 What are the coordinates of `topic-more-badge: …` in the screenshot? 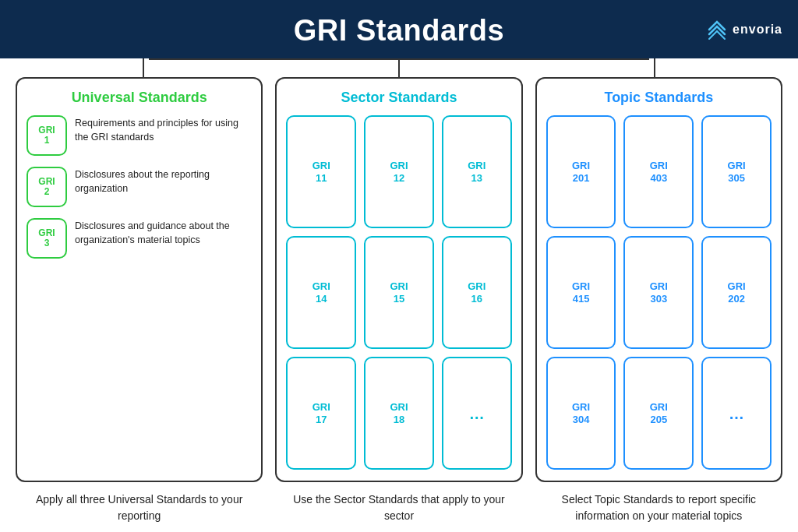 It's located at (736, 413).